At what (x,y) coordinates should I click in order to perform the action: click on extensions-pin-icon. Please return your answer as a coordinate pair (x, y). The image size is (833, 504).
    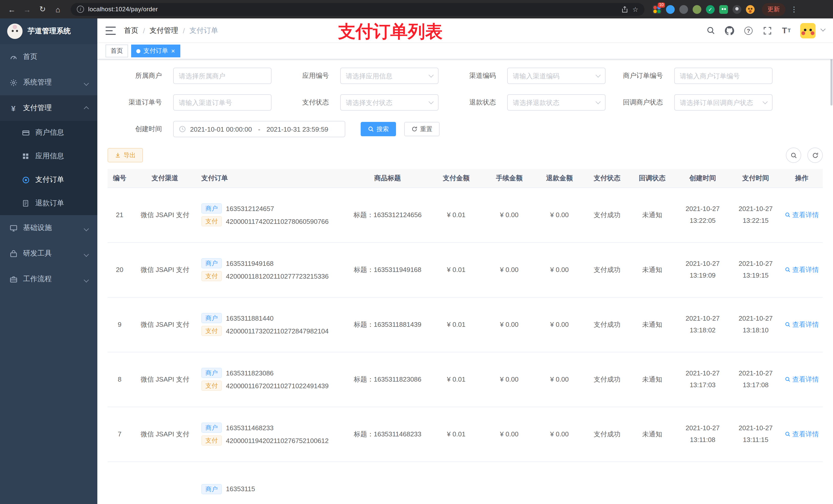
    Looking at the image, I should click on (737, 9).